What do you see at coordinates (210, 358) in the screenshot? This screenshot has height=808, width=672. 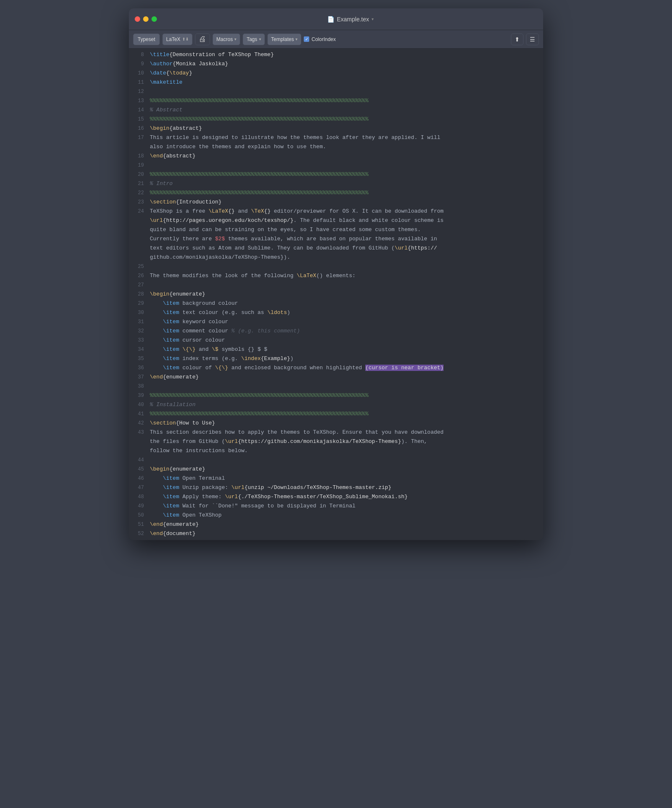 I see `token-normal: index terms (e.g.` at bounding box center [210, 358].